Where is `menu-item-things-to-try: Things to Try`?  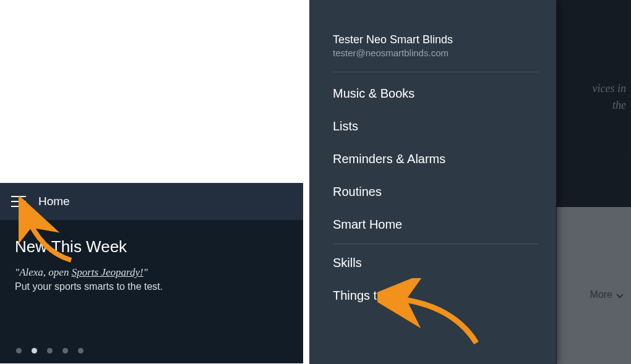
menu-item-things-to-try: Things to Try is located at coordinates (436, 295).